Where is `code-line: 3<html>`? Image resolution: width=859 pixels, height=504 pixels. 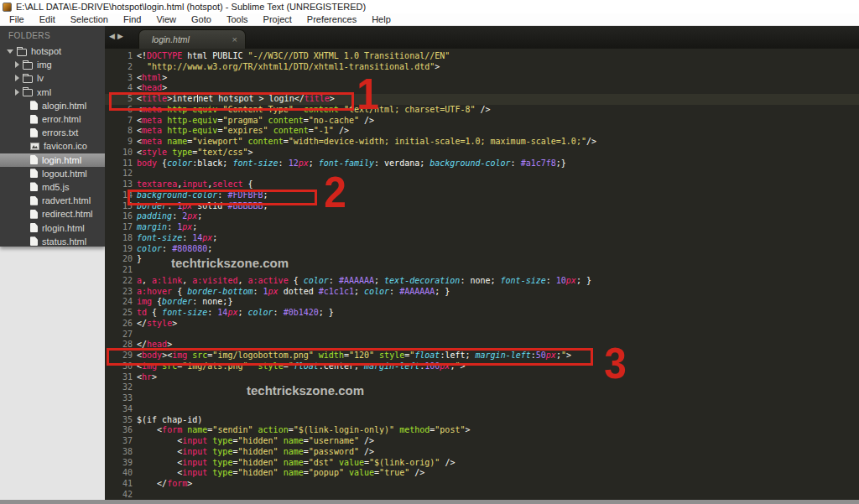
code-line: 3<html> is located at coordinates (482, 79).